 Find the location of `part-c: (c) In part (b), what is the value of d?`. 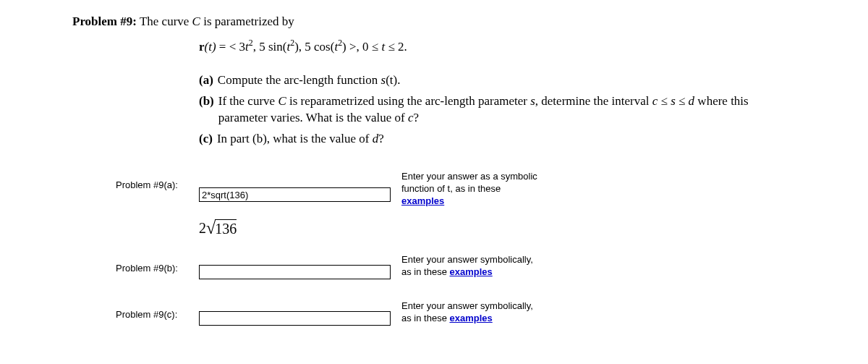

part-c: (c) In part (b), what is the value of d? is located at coordinates (498, 139).